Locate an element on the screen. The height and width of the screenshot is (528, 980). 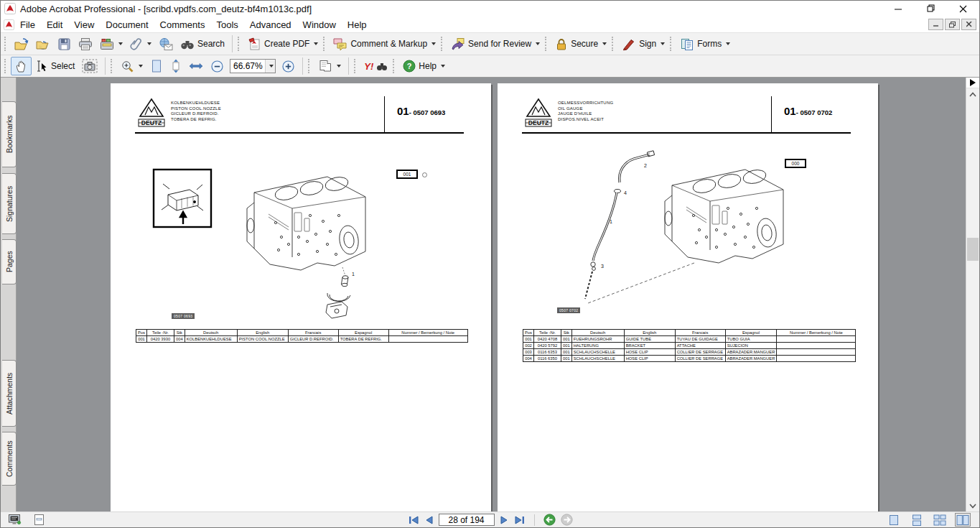
sign-button: Sign is located at coordinates (643, 44).